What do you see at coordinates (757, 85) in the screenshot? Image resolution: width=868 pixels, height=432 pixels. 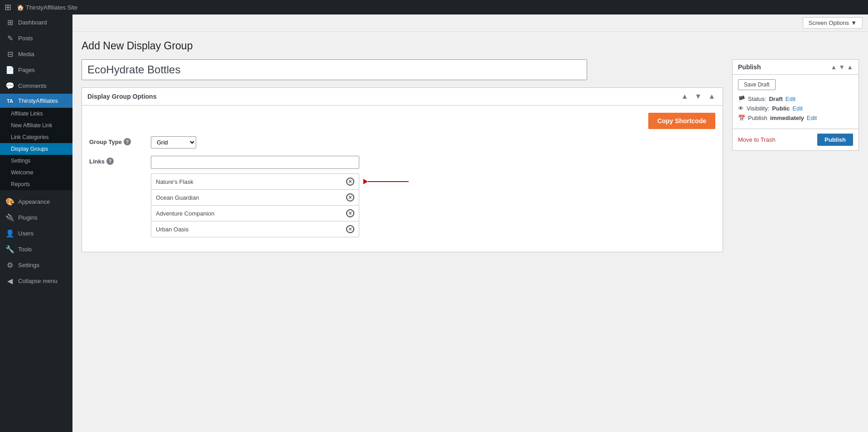 I see `save-draft-button: Save Draft` at bounding box center [757, 85].